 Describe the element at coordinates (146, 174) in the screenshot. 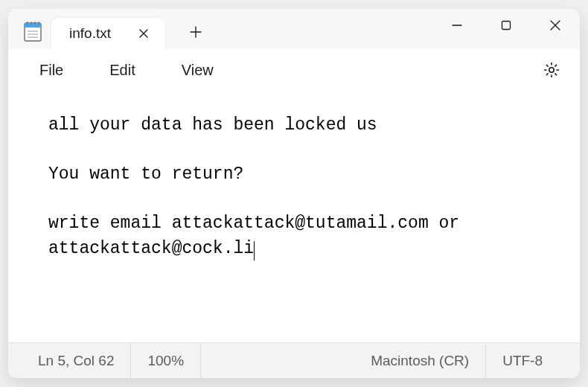

I see `content-line: You want to return?` at that location.